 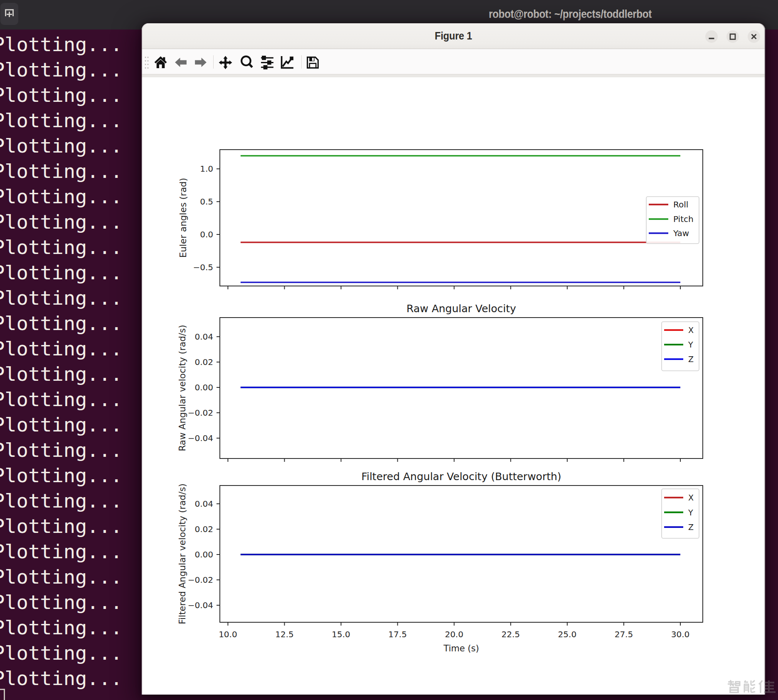 What do you see at coordinates (461, 476) in the screenshot?
I see `subplot-title: Filtered Angular Velocity (Butterworth)` at bounding box center [461, 476].